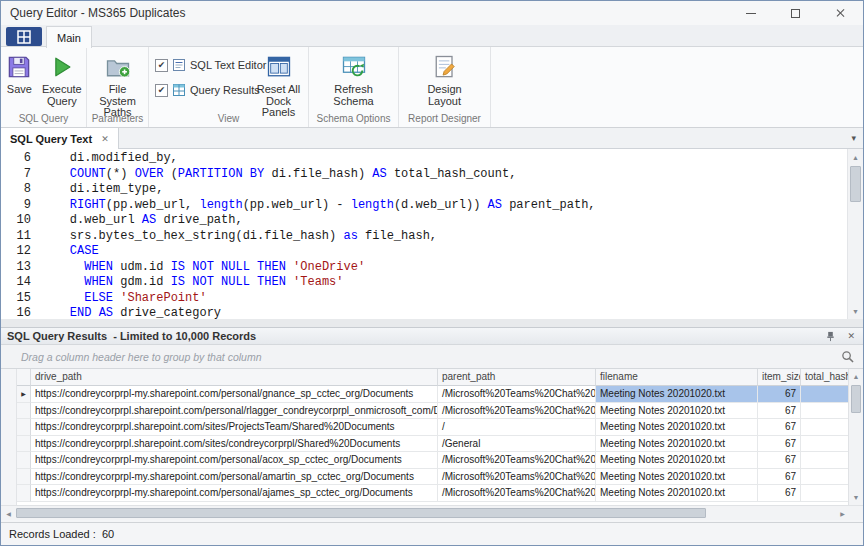  I want to click on line-number: 6, so click(16, 159).